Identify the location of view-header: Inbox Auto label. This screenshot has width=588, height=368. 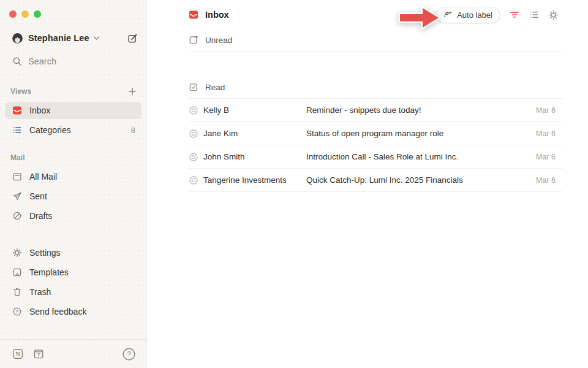
(375, 15).